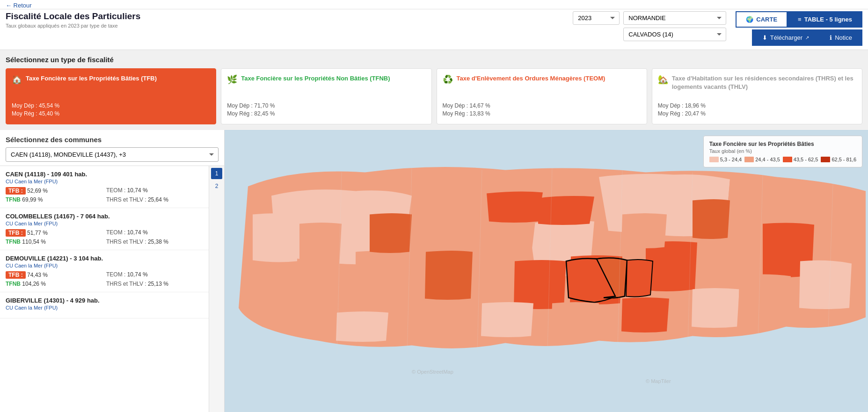 The height and width of the screenshot is (412, 868). I want to click on colombelles-tfb-stat: TFB : 51,77 %, so click(54, 233).